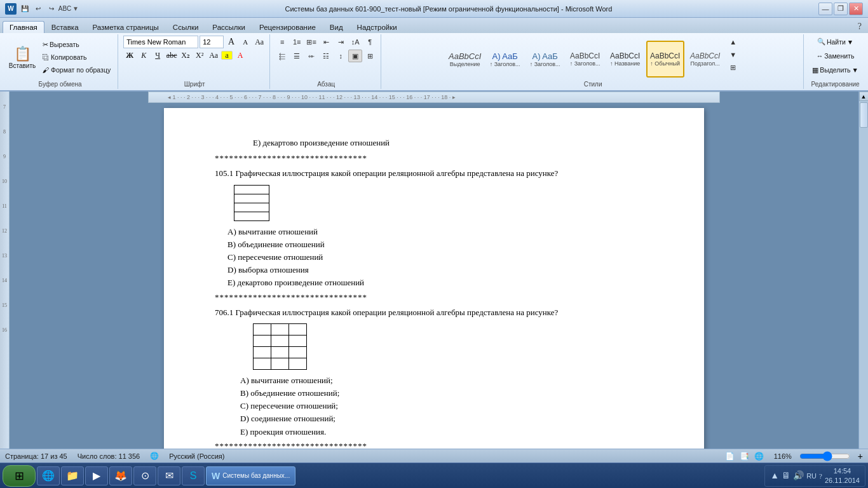  Describe the element at coordinates (297, 42) in the screenshot. I see `numbering-button: 1≡` at that location.